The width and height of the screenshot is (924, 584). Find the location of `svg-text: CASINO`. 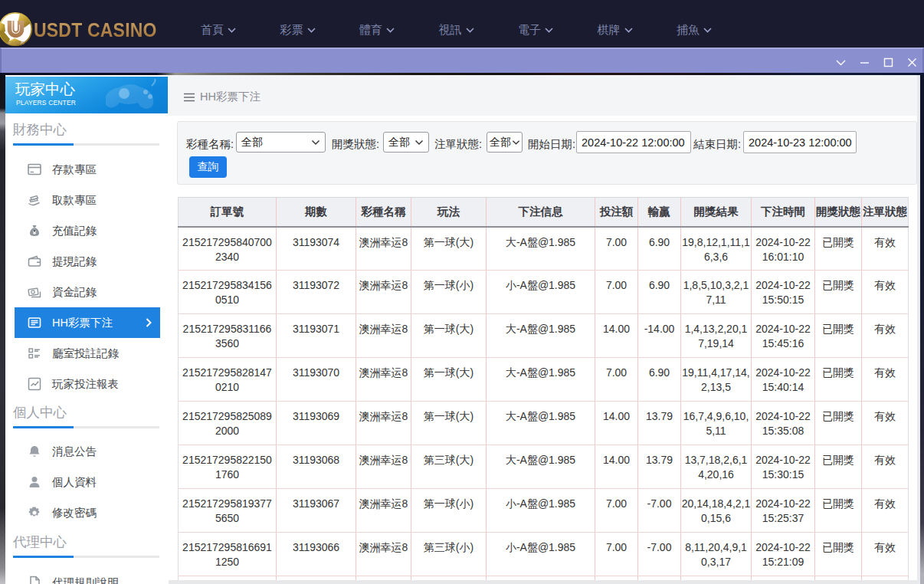

svg-text: CASINO is located at coordinates (16, 43).